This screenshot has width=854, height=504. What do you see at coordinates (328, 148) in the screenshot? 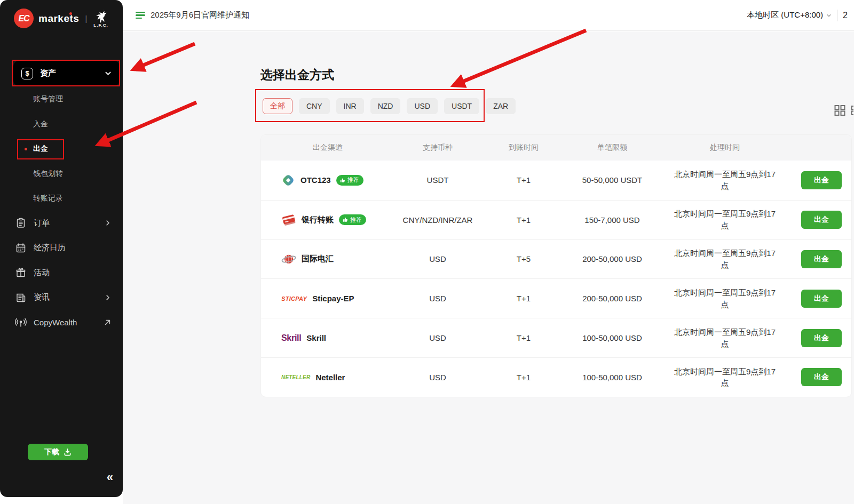
I see `column-header: 出金渠道` at bounding box center [328, 148].